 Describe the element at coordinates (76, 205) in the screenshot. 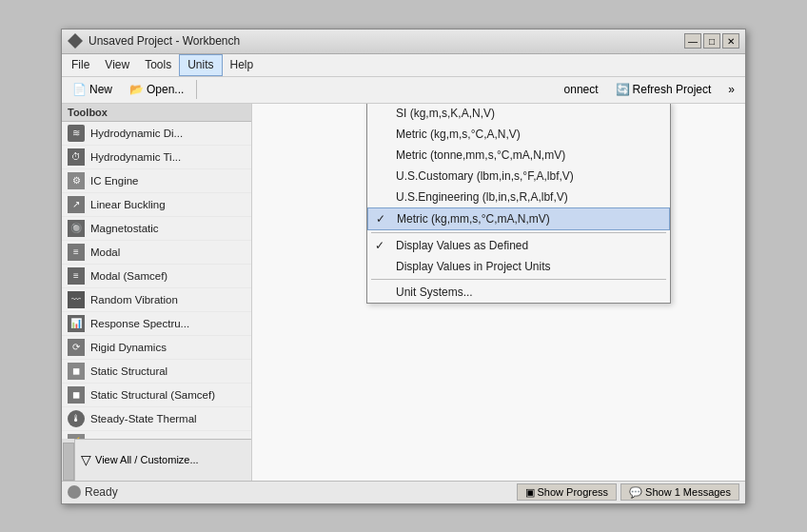

I see `linear-buckling-icon: ↗` at that location.